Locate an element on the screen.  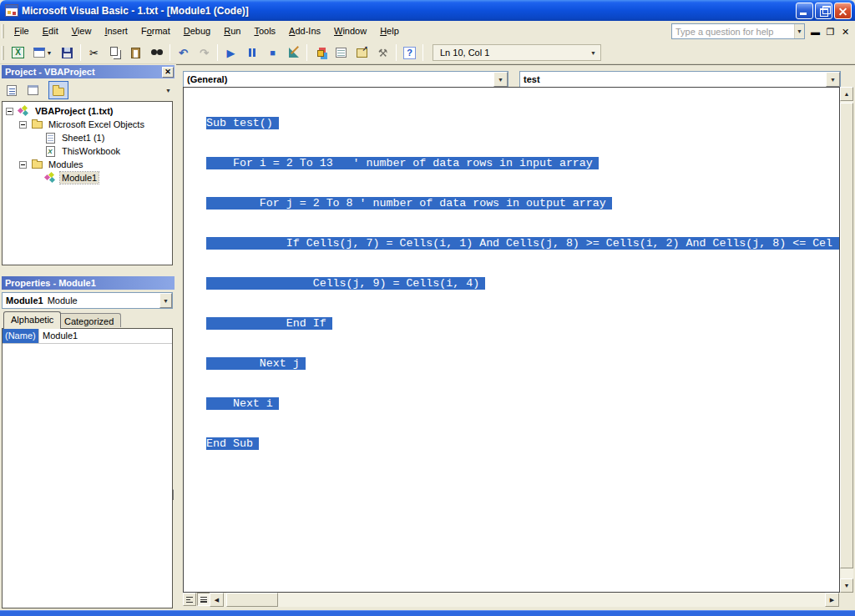
toolbar-separator is located at coordinates (80, 53).